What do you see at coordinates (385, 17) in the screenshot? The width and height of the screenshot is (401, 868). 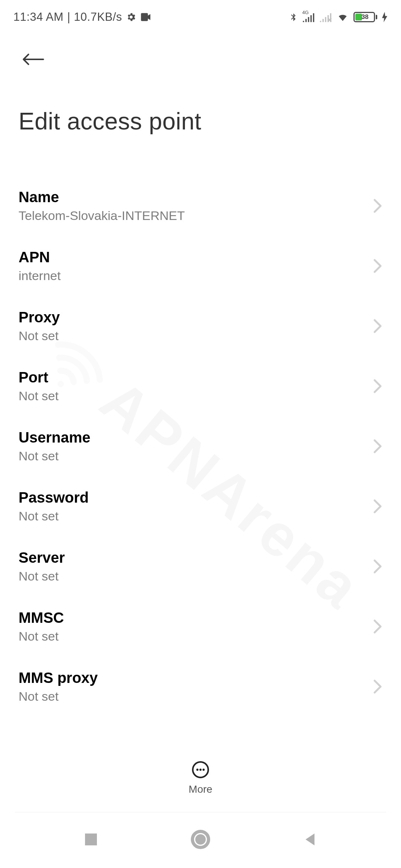 I see `charging-icon` at bounding box center [385, 17].